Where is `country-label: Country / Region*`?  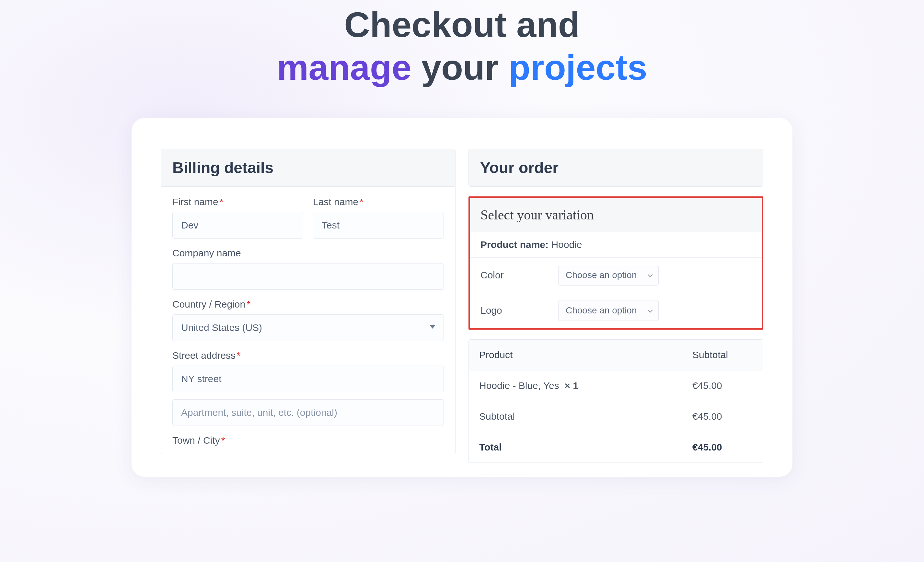 country-label: Country / Region* is located at coordinates (308, 305).